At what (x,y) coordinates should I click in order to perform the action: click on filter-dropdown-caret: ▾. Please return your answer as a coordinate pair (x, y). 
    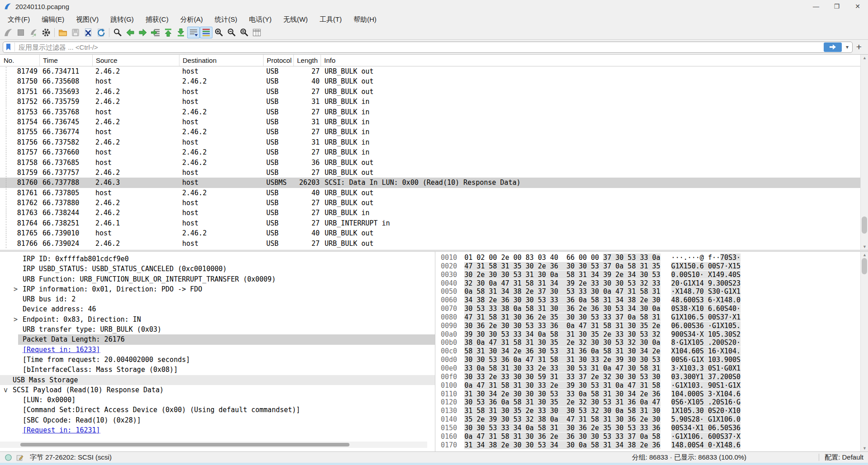
    Looking at the image, I should click on (847, 47).